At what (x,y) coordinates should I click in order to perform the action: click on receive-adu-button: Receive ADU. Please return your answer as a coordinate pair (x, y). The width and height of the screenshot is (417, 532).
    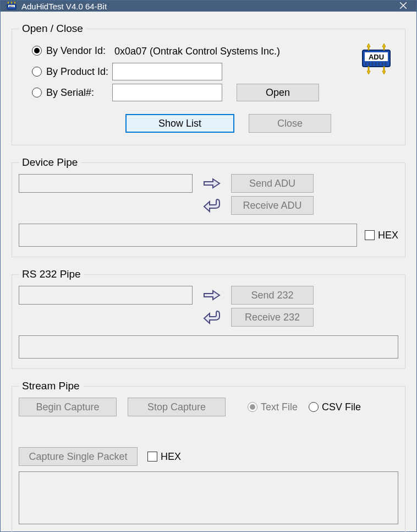
    Looking at the image, I should click on (272, 205).